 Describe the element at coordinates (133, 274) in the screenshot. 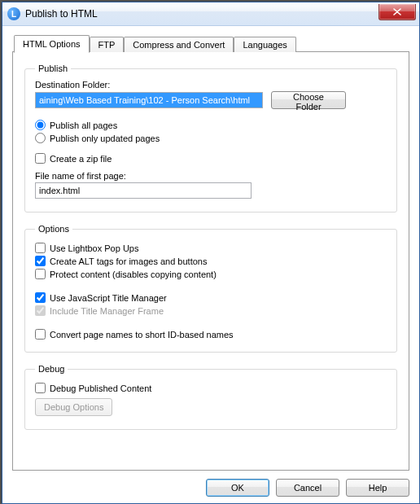

I see `checkbox-protect-label: Protect content (disables copying conten…` at that location.